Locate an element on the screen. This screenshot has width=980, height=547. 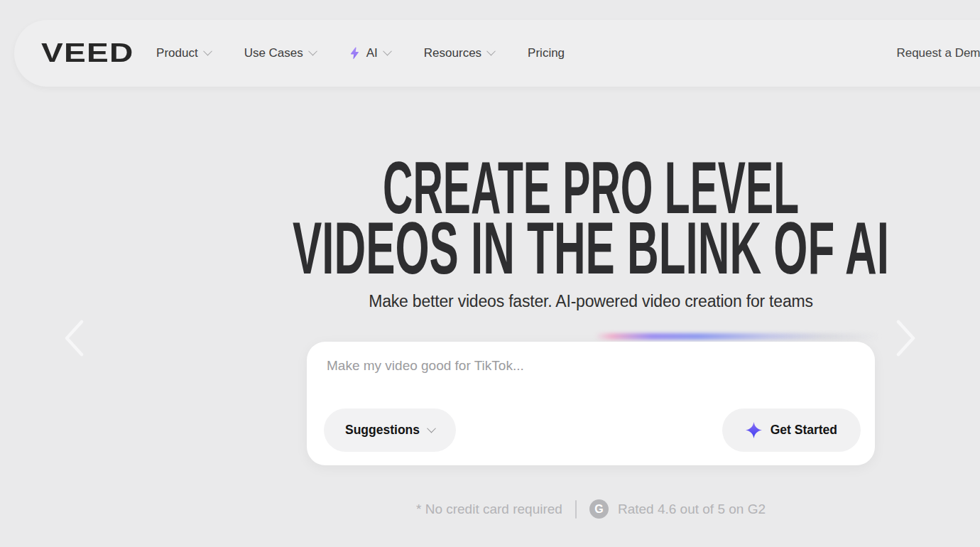
nav-item-ai: AI is located at coordinates (370, 53).